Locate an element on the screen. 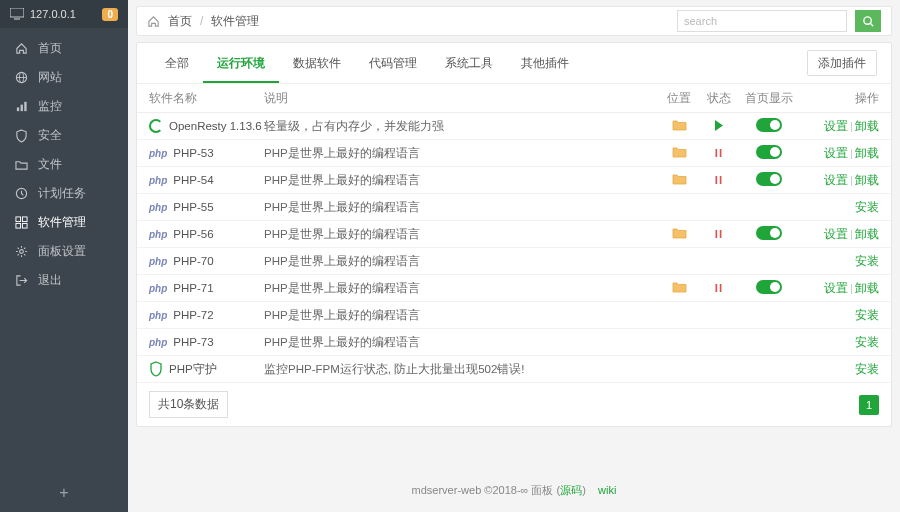 The image size is (900, 512). col-status: 状态 is located at coordinates (719, 98).